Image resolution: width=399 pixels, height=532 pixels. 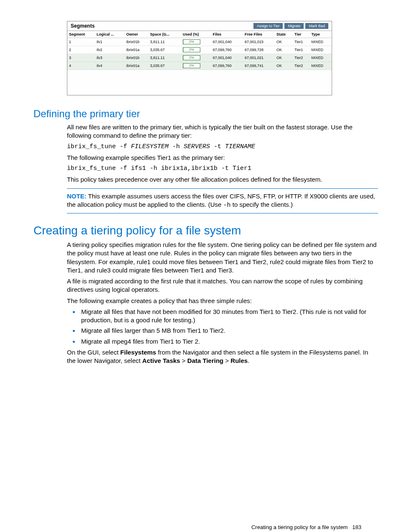 I want to click on col-logical: Logical ..., so click(x=110, y=34).